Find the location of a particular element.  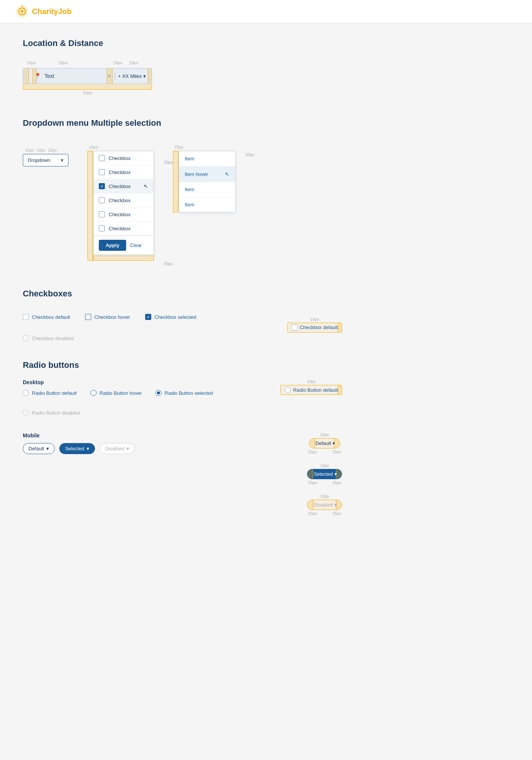

annotation-radio-label: Radio Button default is located at coordinates (315, 390).